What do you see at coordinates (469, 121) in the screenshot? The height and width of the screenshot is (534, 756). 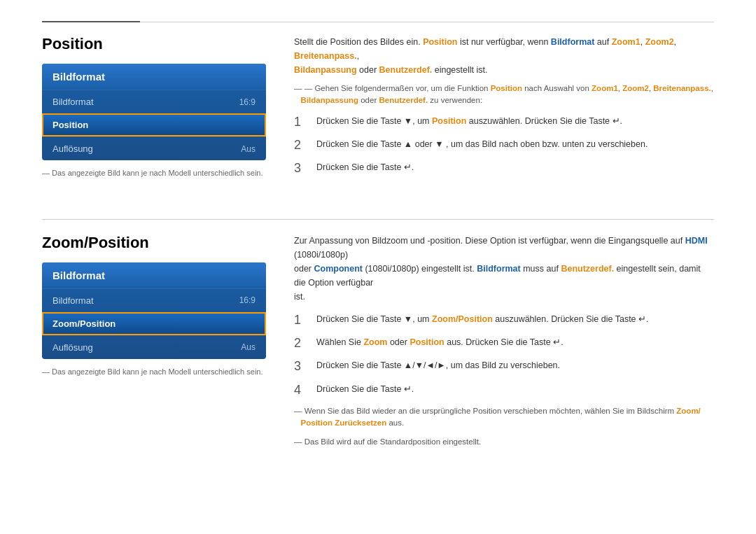 I see `position-step-1-text: Drücken Sie die Taste ▼, um Position aus…` at bounding box center [469, 121].